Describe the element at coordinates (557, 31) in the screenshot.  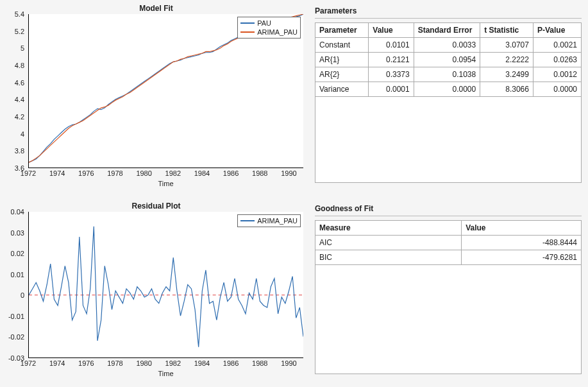
I see `col-header: P-Value` at that location.